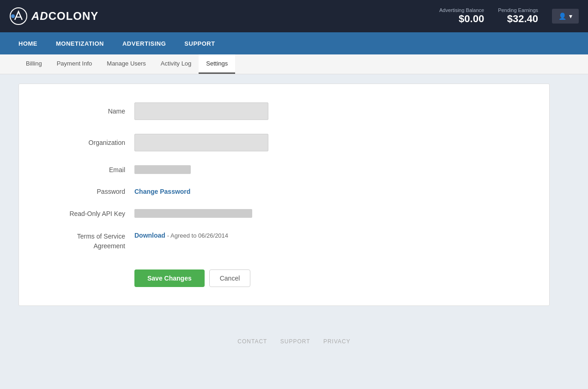 This screenshot has width=588, height=389. Describe the element at coordinates (471, 18) in the screenshot. I see `advertising-balance-amount: $0.00` at that location.